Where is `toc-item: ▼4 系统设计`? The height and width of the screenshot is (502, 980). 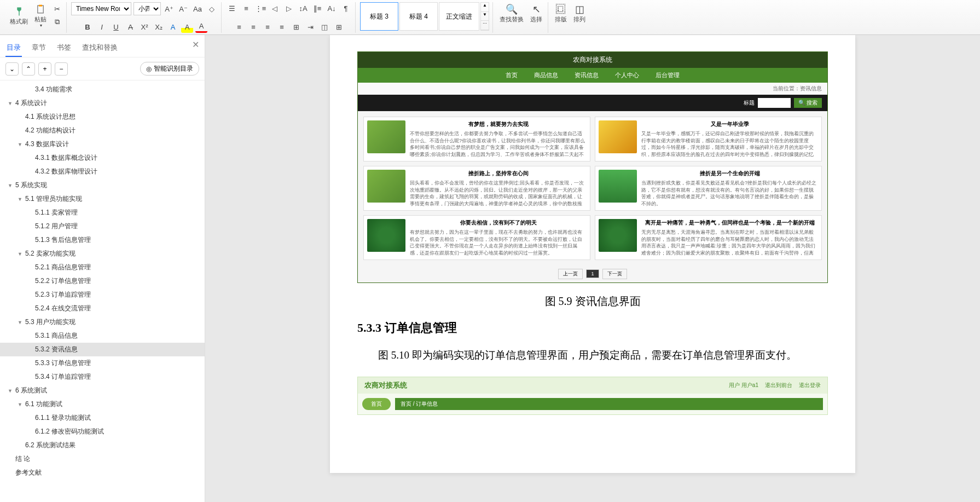
toc-item: ▼4 系统设计 is located at coordinates (102, 103).